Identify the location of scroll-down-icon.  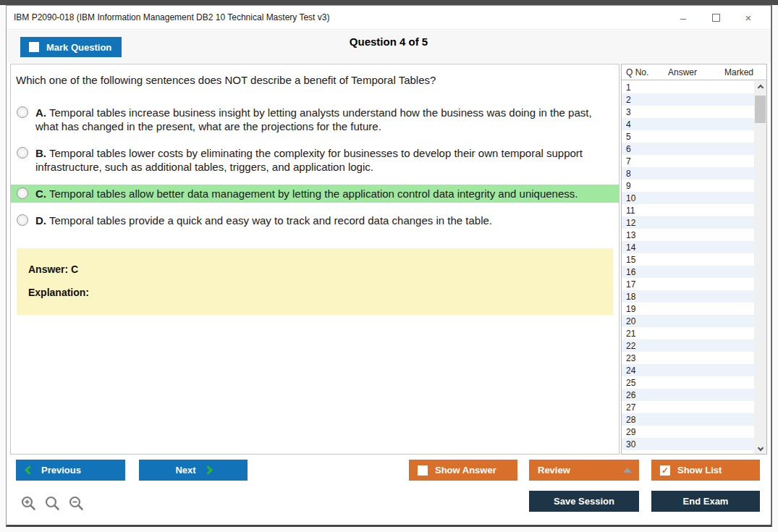
(760, 447).